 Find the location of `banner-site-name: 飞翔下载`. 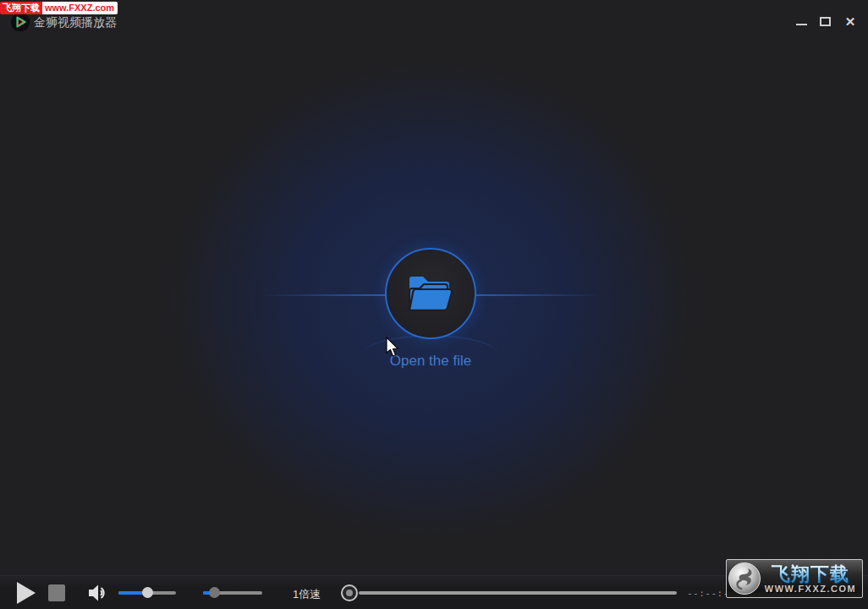

banner-site-name: 飞翔下载 is located at coordinates (21, 8).